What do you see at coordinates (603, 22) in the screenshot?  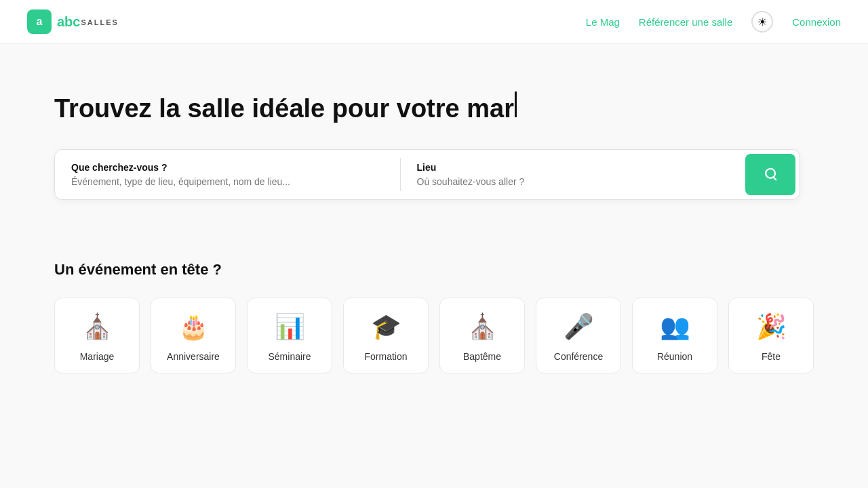 I see `nav-mag: Le Mag` at bounding box center [603, 22].